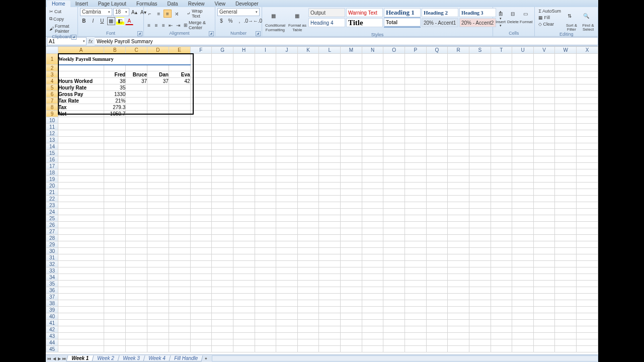  I want to click on cell-B3: Fred, so click(115, 74).